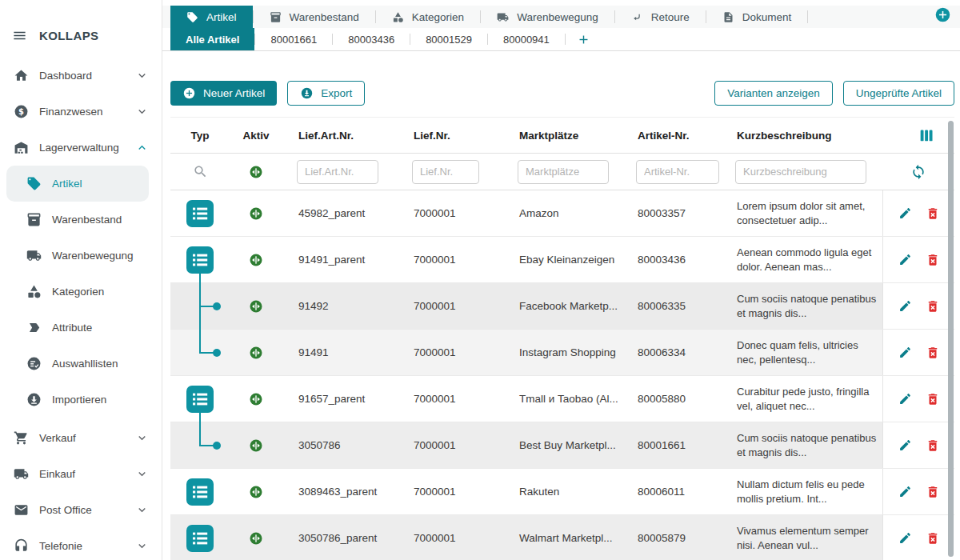  What do you see at coordinates (81, 363) in the screenshot?
I see `sidebar-item-auswahllisten: Auswahllisten` at bounding box center [81, 363].